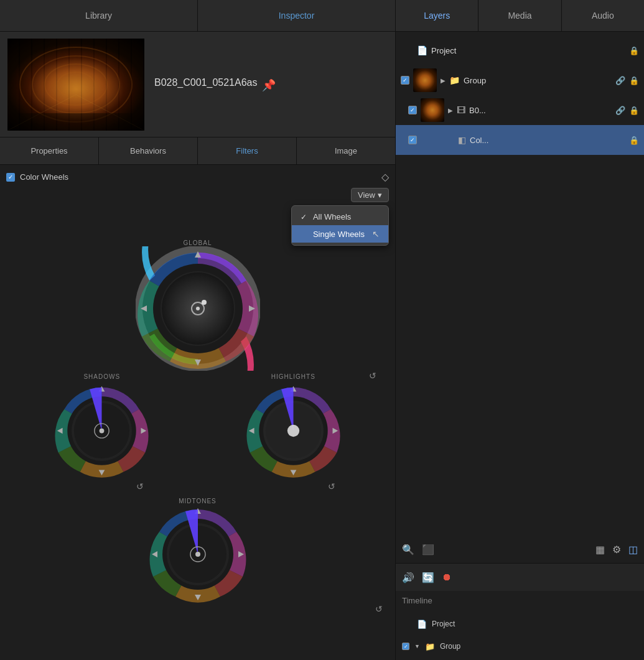 This screenshot has width=644, height=660. Describe the element at coordinates (198, 151) in the screenshot. I see `sub-tabs: Properties Behaviors Filters Image` at that location.